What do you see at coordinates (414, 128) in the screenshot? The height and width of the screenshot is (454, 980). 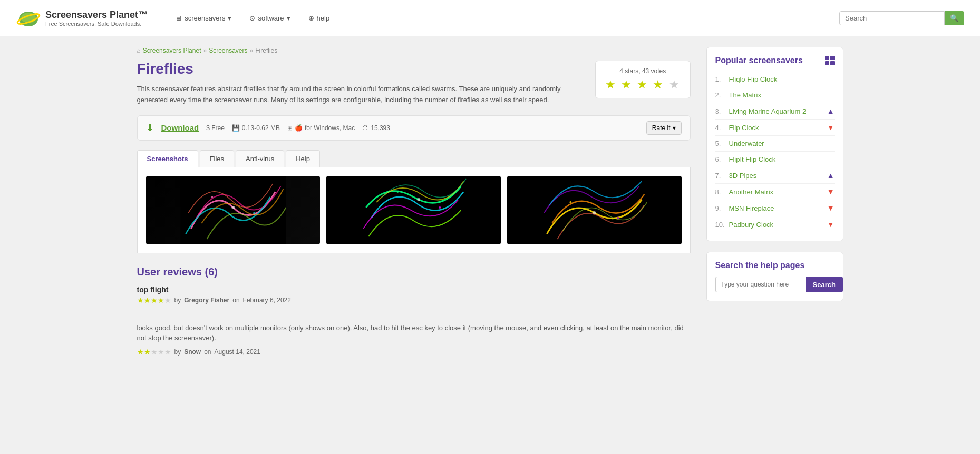 I see `download-bar: ⬇ Download $ Free 💾 0.13-0.62 MB ⊞ 🍎 for…` at bounding box center [414, 128].